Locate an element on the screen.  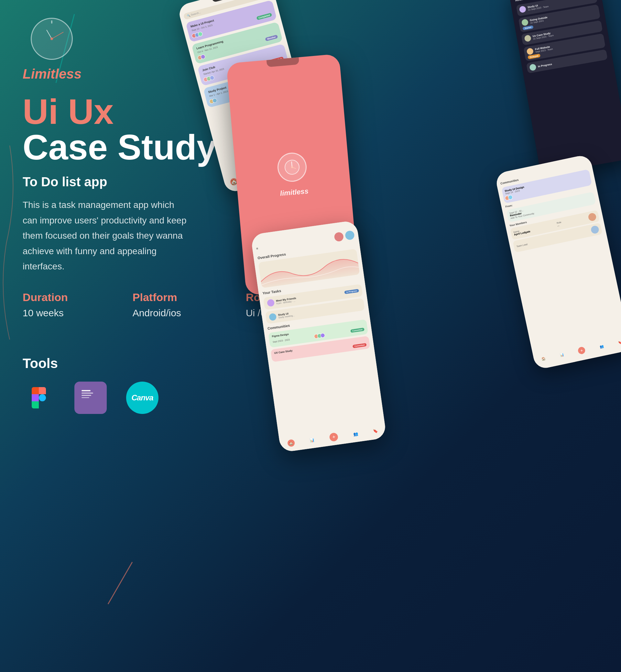
description: This is a task management app which can … is located at coordinates (105, 236).